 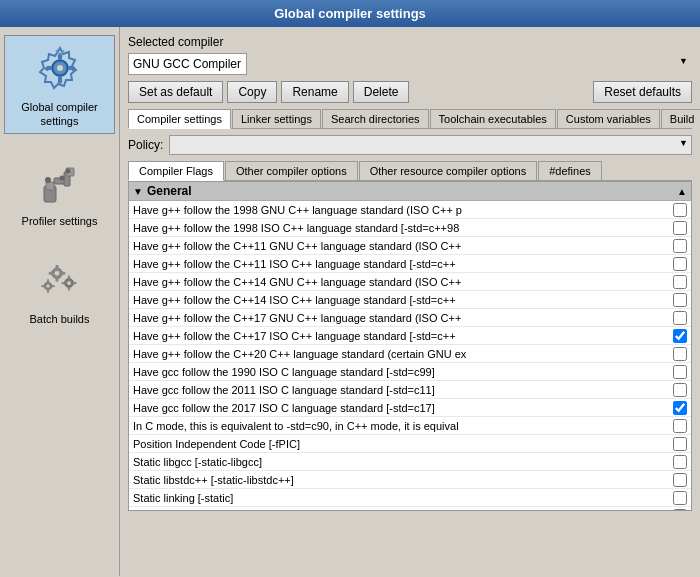 What do you see at coordinates (188, 64) in the screenshot?
I see `compiler-select: GNU GCC Compiler` at bounding box center [188, 64].